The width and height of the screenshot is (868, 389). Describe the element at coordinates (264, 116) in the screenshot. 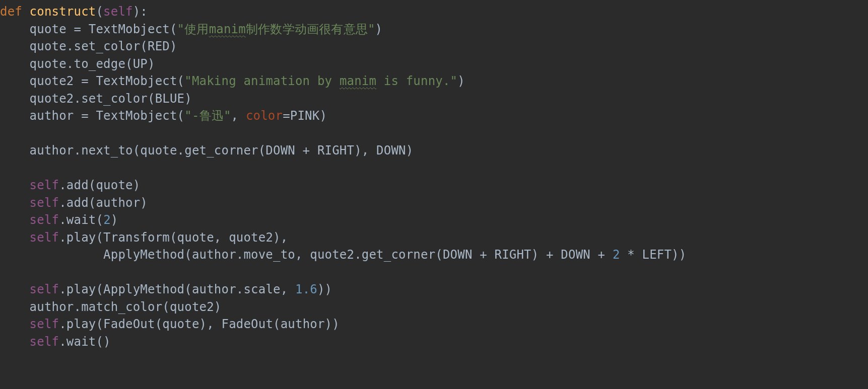

I see `kwarg-name: color` at that location.